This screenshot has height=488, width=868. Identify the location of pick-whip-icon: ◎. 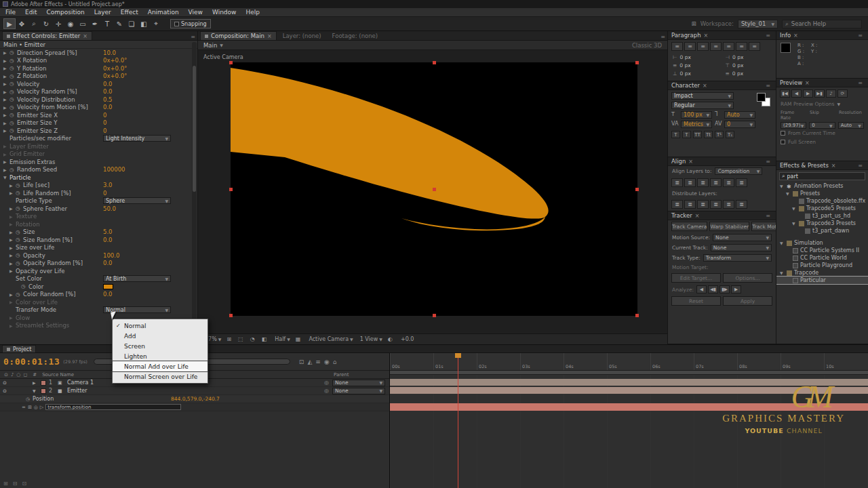
(327, 390).